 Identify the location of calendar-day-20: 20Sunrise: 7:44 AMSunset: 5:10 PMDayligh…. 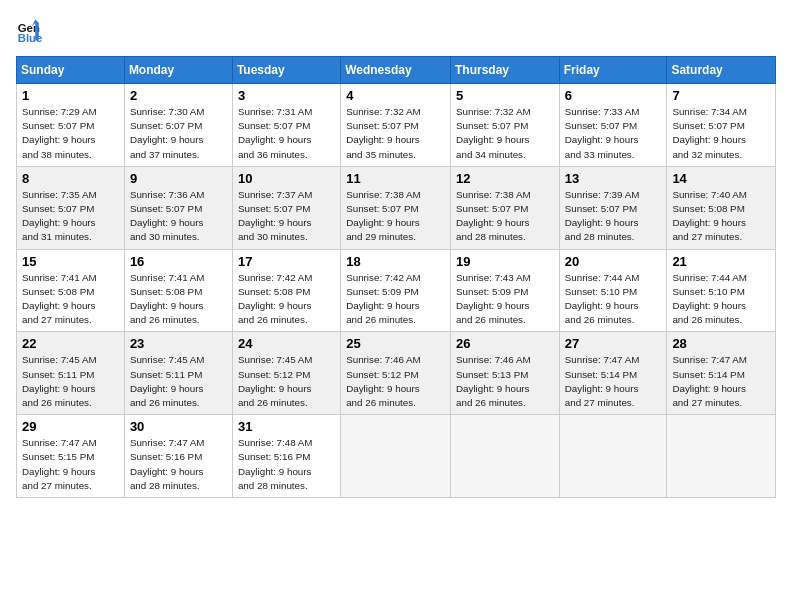
(613, 290).